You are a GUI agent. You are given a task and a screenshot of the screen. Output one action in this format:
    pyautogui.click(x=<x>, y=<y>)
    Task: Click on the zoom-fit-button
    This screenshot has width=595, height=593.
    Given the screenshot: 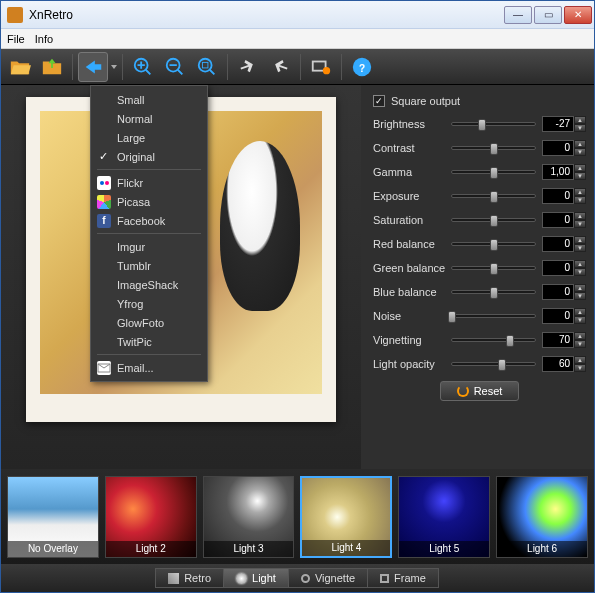 What is the action you would take?
    pyautogui.click(x=207, y=67)
    